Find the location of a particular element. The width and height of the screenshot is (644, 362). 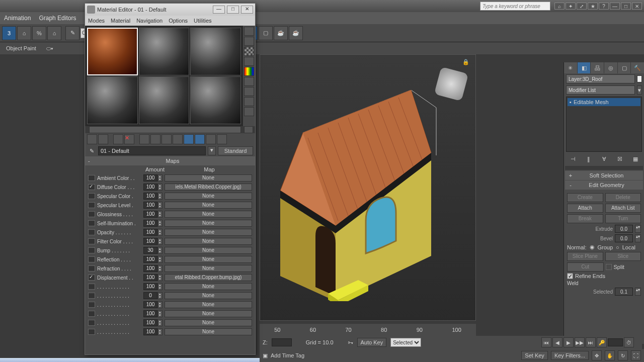

minimize-button: — is located at coordinates (615, 6).